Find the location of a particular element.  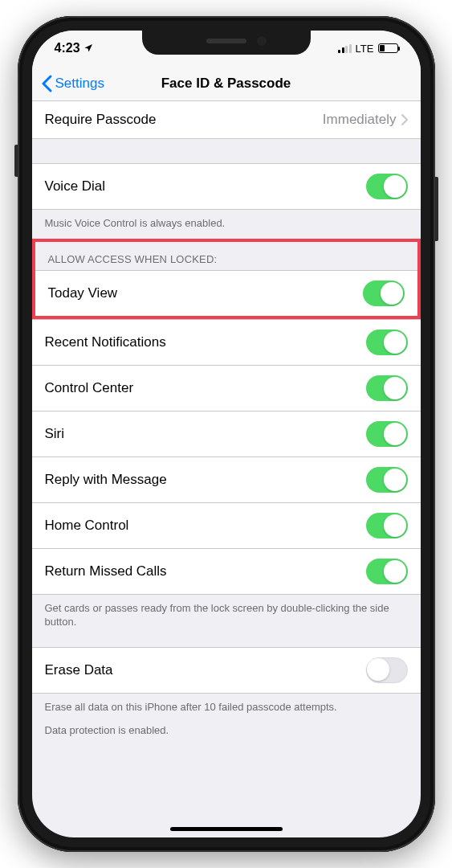

notch is located at coordinates (226, 43).